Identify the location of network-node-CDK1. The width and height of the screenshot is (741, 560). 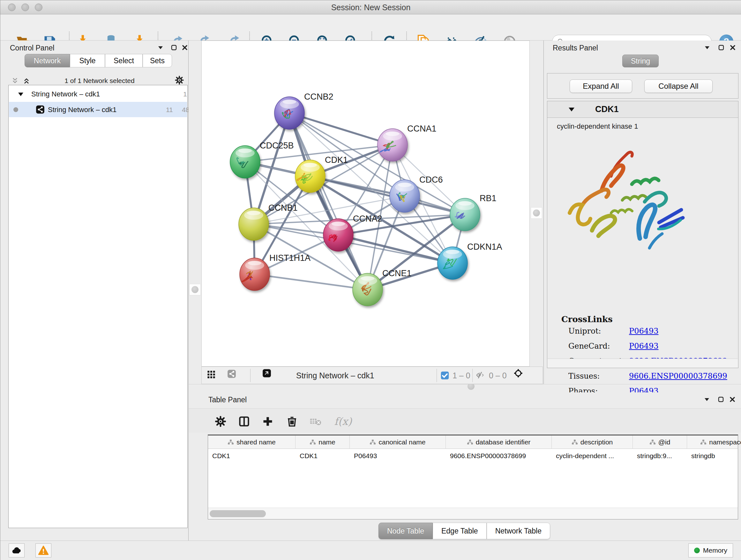
(310, 176).